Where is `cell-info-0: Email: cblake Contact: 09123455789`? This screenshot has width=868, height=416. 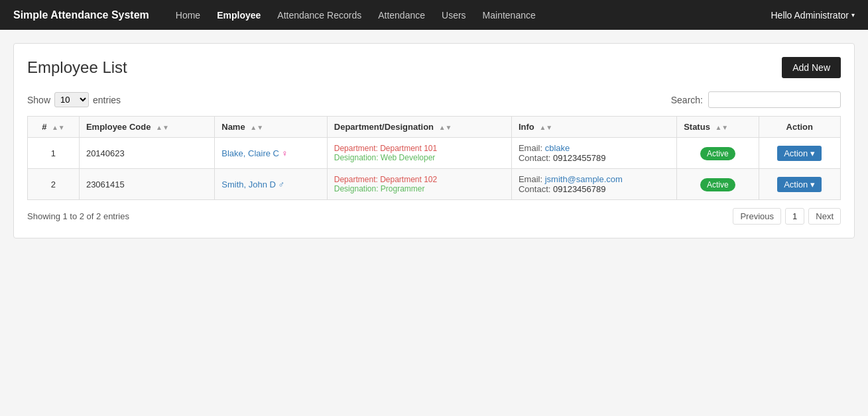 cell-info-0: Email: cblake Contact: 09123455789 is located at coordinates (594, 154).